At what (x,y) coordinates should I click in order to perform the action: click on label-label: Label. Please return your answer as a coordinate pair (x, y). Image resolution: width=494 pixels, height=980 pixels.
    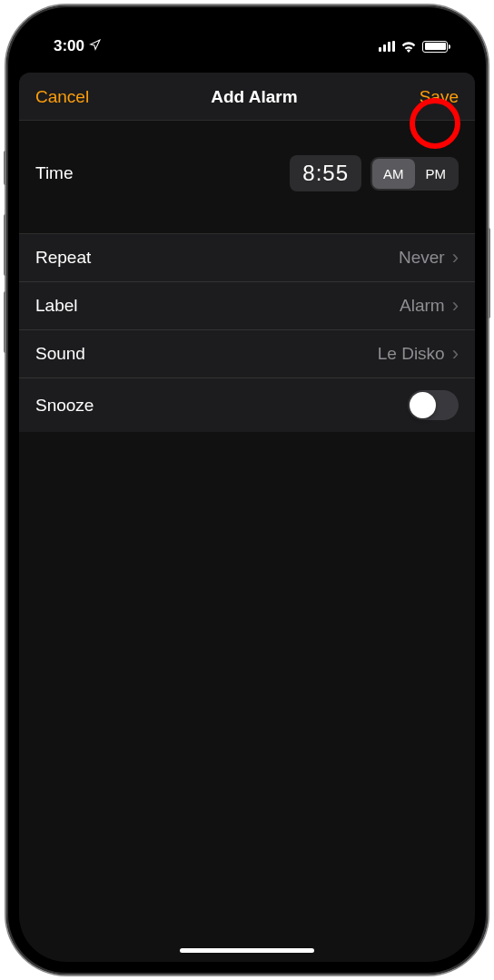
    Looking at the image, I should click on (56, 306).